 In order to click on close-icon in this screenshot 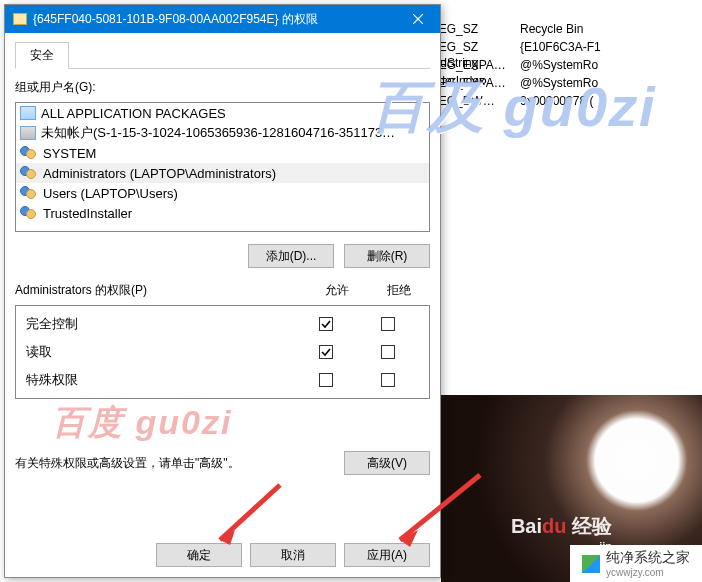, I will do `click(418, 19)`.